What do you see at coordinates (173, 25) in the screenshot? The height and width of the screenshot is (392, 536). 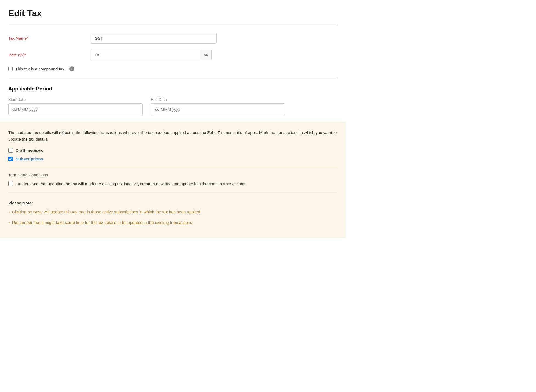 I see `title-divider` at bounding box center [173, 25].